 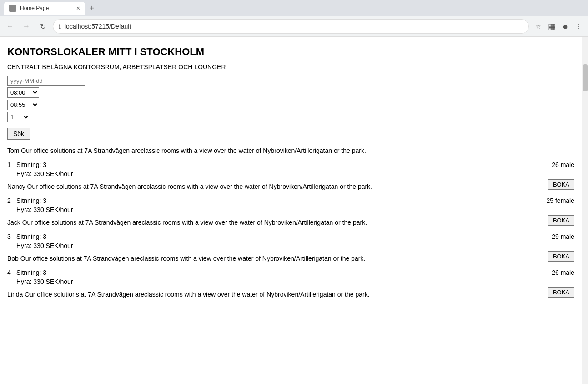 What do you see at coordinates (92, 8) in the screenshot?
I see `new-tab-button: +` at bounding box center [92, 8].